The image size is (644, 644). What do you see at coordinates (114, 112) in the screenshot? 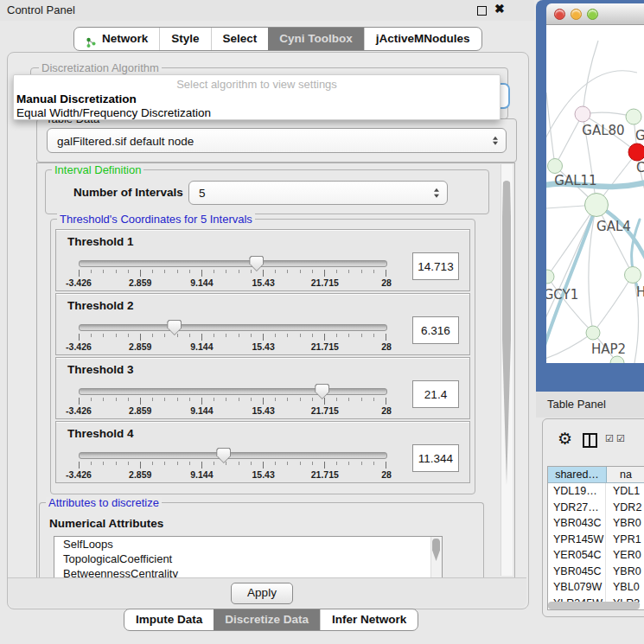
I see `dropdown-option-equal-width: Equal Width/Frequency Discretization` at bounding box center [114, 112].